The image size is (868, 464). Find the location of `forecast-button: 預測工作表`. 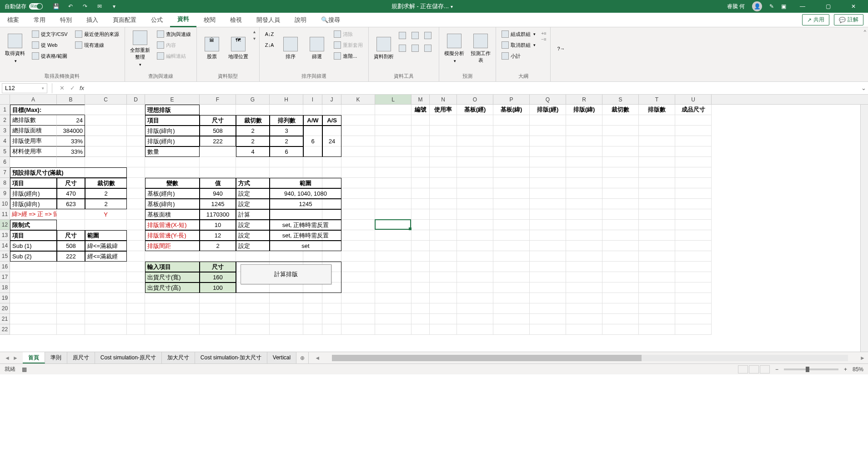

forecast-button: 預測工作表 is located at coordinates (481, 48).